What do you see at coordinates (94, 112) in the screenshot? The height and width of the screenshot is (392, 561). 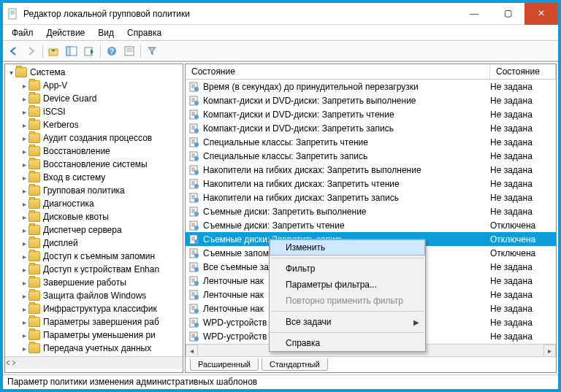 I see `tree-item: ▸iSCSI` at bounding box center [94, 112].